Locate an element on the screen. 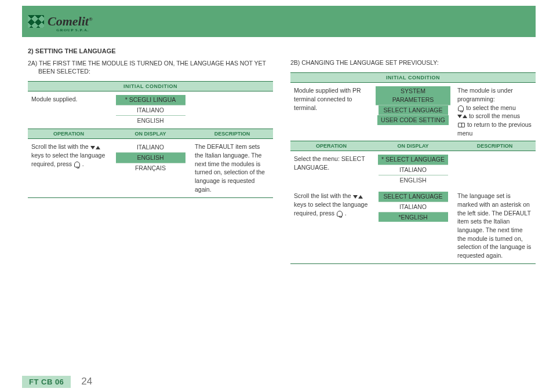  display-stack: SELECT LANGUAGEITALIANO*ENGLISH is located at coordinates (413, 207).